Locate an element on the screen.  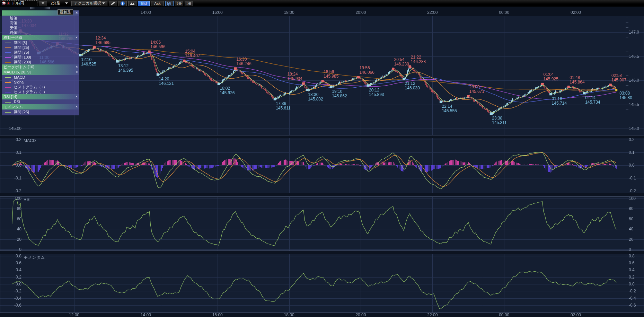
pencil-icon is located at coordinates (113, 3).